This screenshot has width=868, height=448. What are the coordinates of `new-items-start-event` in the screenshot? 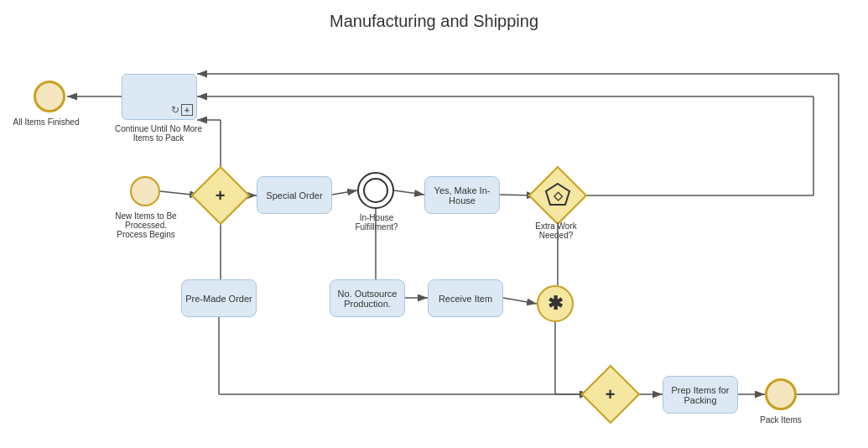 It's located at (145, 191).